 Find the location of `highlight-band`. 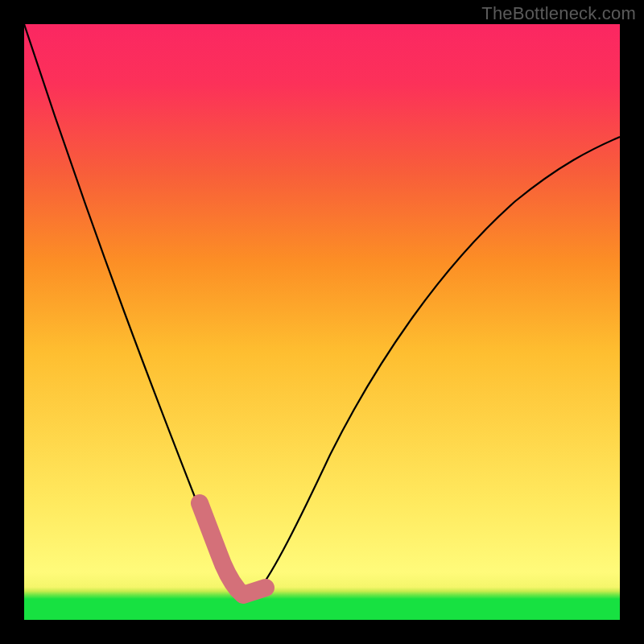

highlight-band is located at coordinates (233, 549).